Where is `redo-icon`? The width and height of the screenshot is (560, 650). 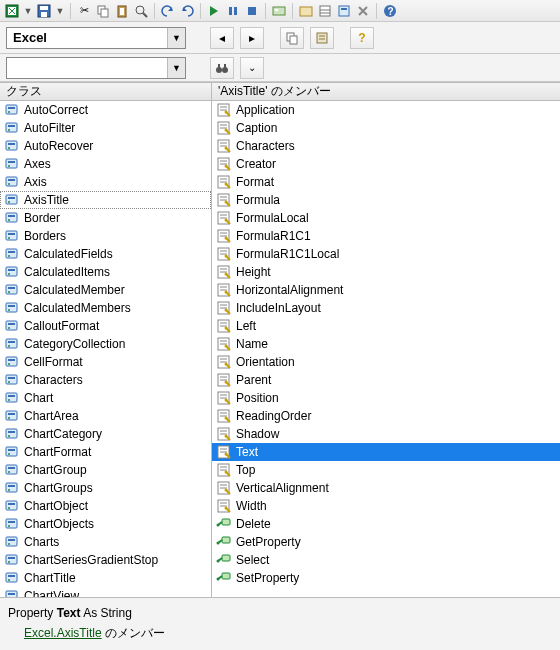 redo-icon is located at coordinates (187, 11).